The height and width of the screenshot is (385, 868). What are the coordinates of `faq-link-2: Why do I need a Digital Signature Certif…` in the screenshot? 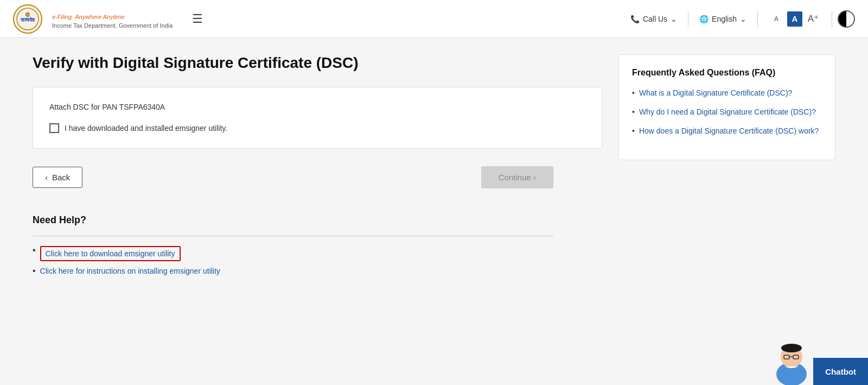 It's located at (727, 112).